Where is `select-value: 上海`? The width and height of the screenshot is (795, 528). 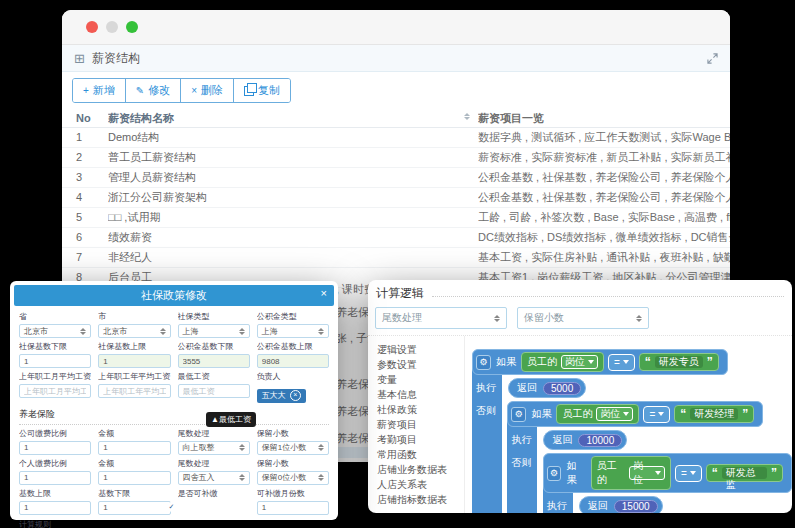
select-value: 上海 is located at coordinates (191, 332).